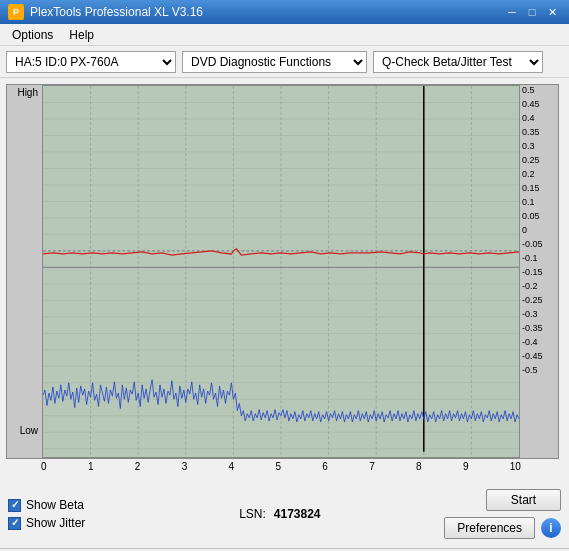 This screenshot has width=569, height=551. I want to click on y-label-005: 0.05, so click(531, 216).